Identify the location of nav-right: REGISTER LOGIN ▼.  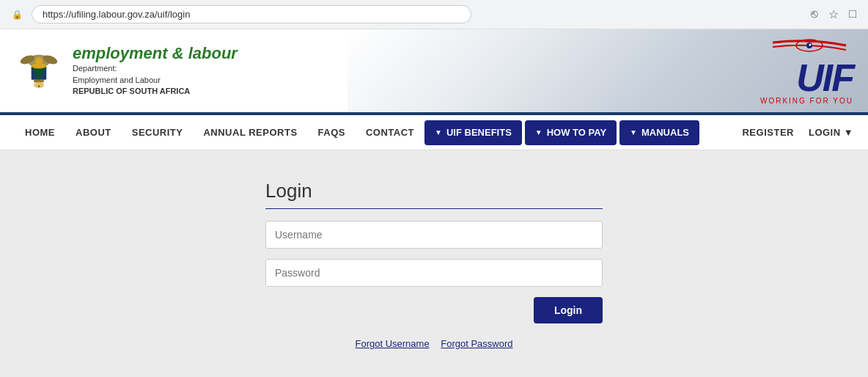
(798, 132).